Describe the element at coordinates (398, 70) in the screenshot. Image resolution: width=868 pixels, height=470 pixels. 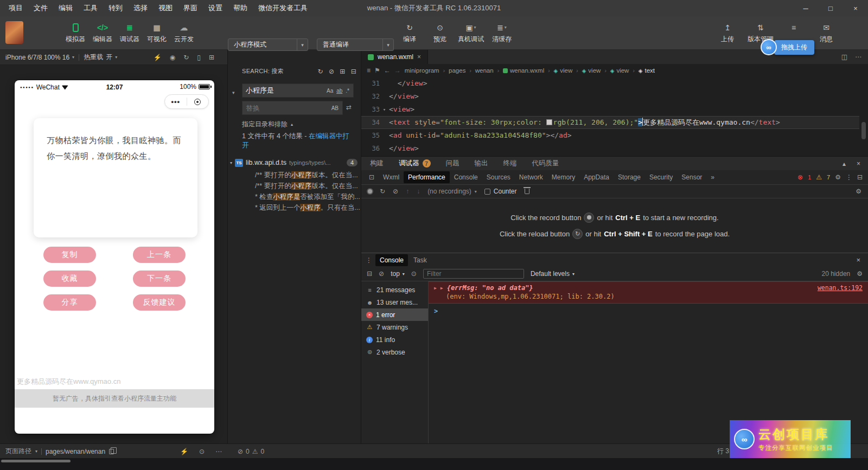
I see `forward-icon: →` at that location.